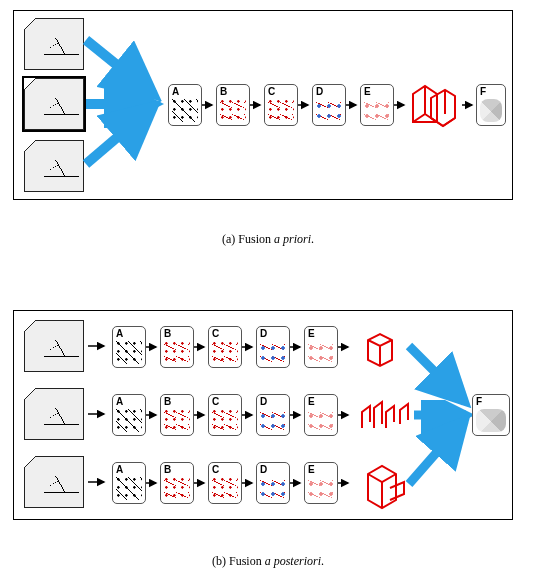 Image resolution: width=536 pixels, height=588 pixels. What do you see at coordinates (385, 350) in the screenshot?
I see `row1-3d` at bounding box center [385, 350].